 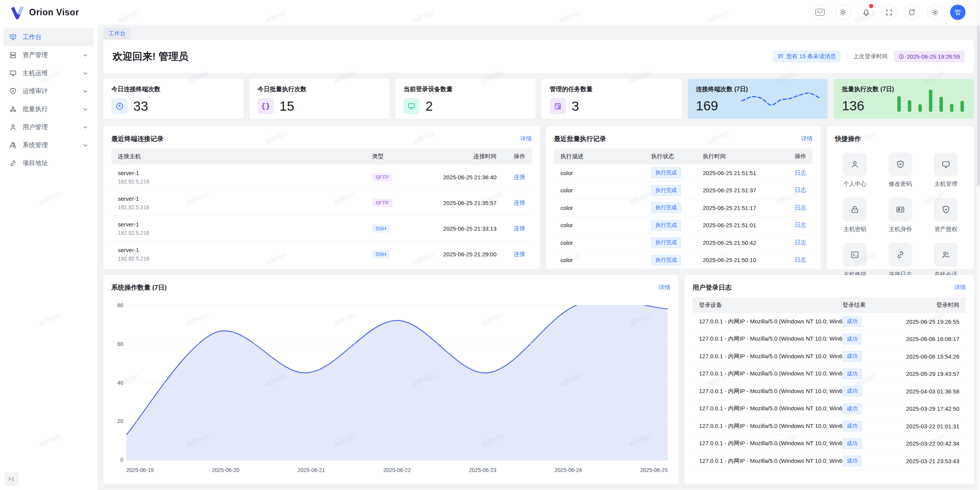 What do you see at coordinates (871, 57) in the screenshot?
I see `last-login-label: 上次登录时间` at bounding box center [871, 57].